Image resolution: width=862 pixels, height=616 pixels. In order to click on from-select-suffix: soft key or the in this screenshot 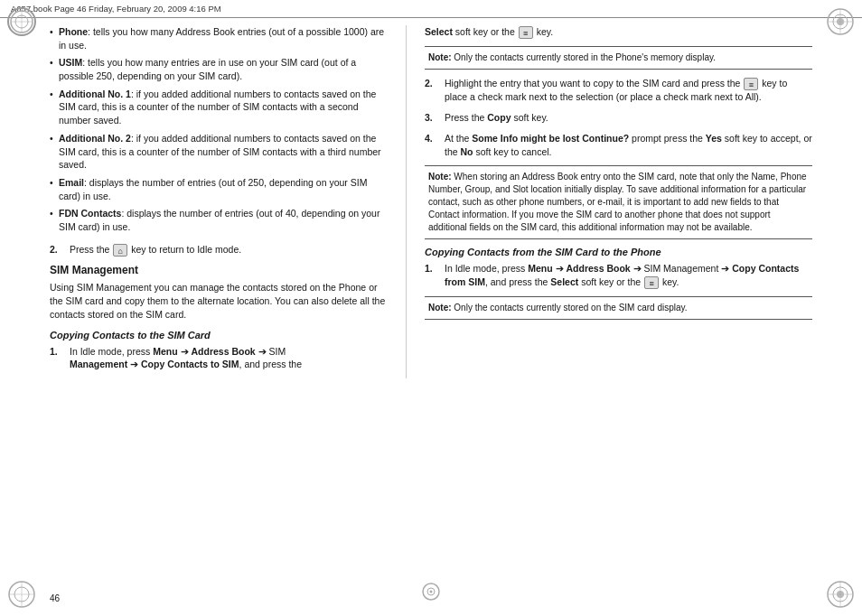, I will do `click(609, 282)`.